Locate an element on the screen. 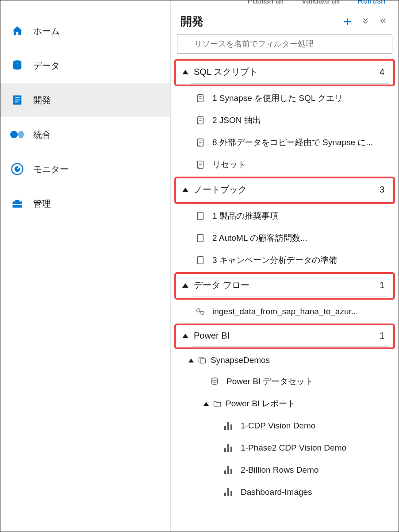 This screenshot has height=532, width=399. develop-icon is located at coordinates (17, 100).